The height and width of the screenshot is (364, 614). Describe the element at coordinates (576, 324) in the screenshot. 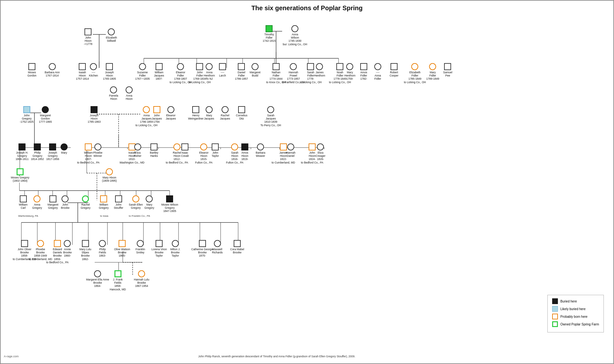

I see `legend-owned-farm: Owned Poplar Spring Farm` at that location.